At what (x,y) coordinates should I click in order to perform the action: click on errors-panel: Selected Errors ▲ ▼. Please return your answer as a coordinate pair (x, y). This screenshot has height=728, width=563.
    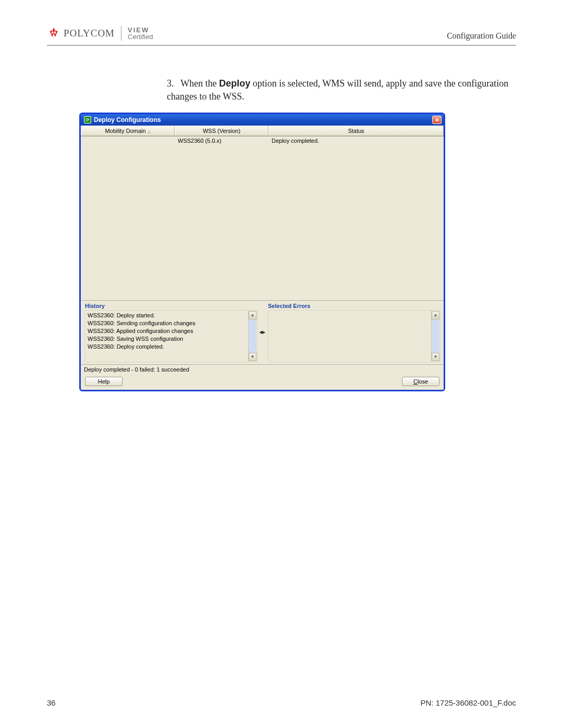
    Looking at the image, I should click on (353, 332).